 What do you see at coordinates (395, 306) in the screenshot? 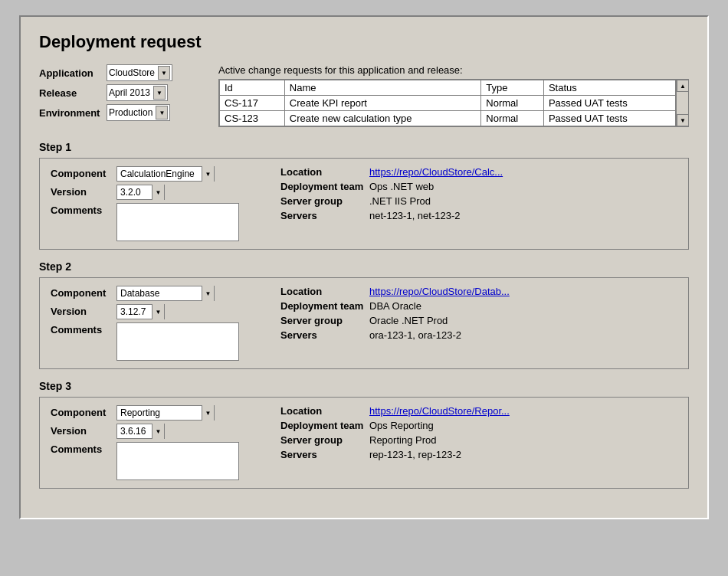
I see `deployment-team-value-2: DBA Oracle` at bounding box center [395, 306].